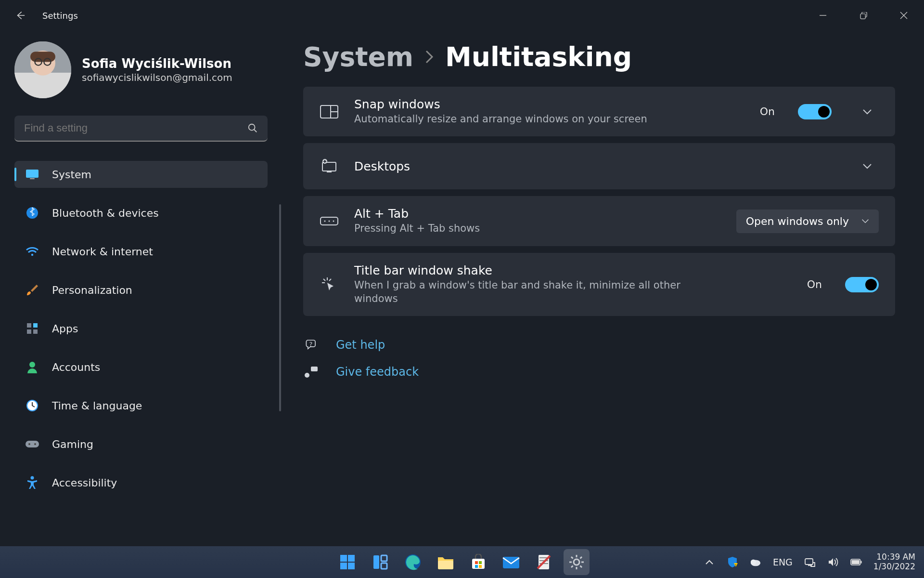 The height and width of the screenshot is (578, 924). What do you see at coordinates (141, 290) in the screenshot?
I see `sidebar-item-personalization: Personalization` at bounding box center [141, 290].